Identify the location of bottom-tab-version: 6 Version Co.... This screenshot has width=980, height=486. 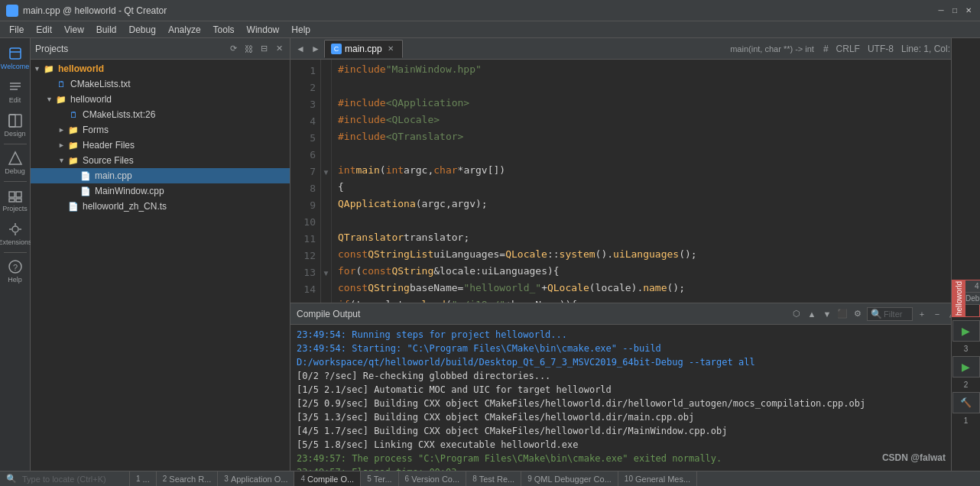
(433, 478).